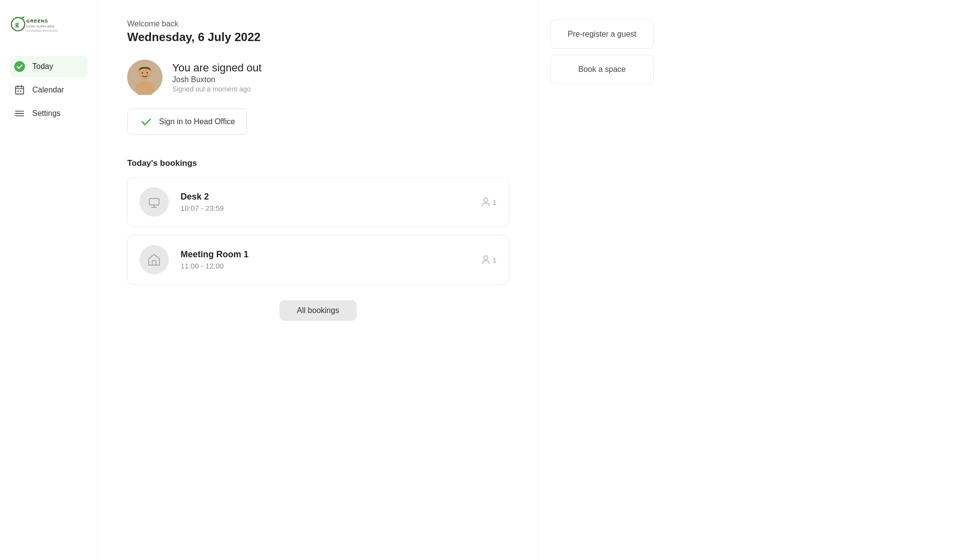  I want to click on right-panel: Pre-register a guest Book a space, so click(602, 280).